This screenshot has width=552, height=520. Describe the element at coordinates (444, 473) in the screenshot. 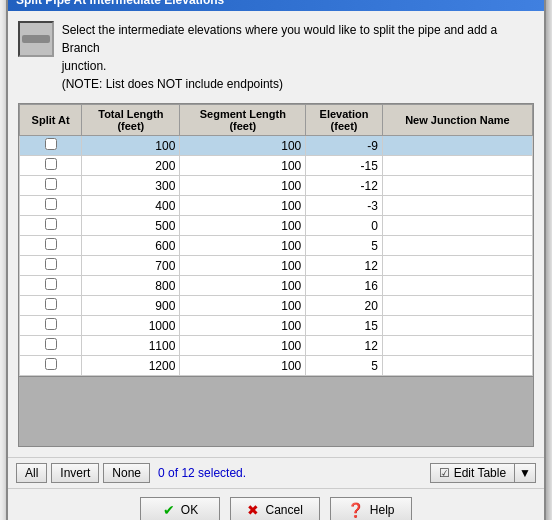

I see `edit-table-checkbox-icon: ☑` at that location.